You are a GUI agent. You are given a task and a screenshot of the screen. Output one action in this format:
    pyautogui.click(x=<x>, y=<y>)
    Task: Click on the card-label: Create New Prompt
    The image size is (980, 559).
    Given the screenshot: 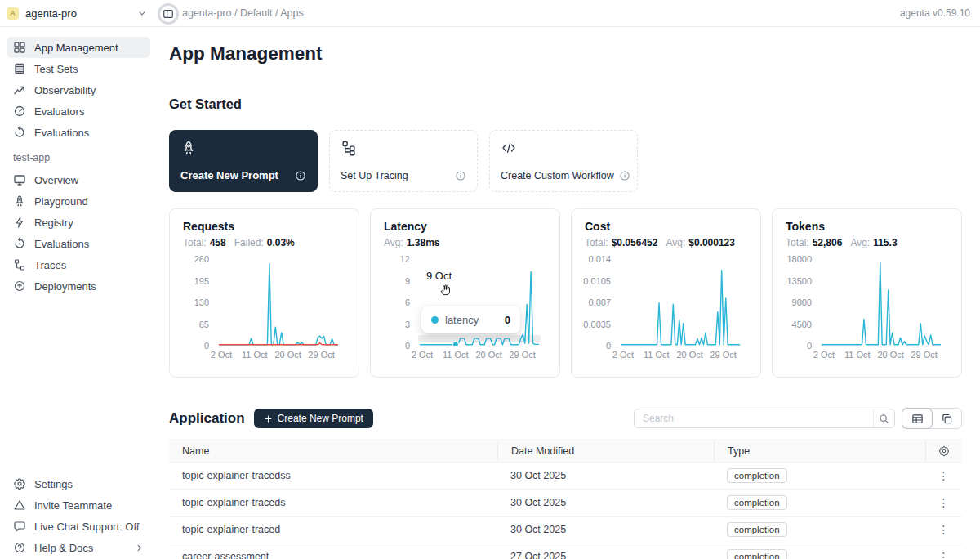 What is the action you would take?
    pyautogui.click(x=229, y=175)
    